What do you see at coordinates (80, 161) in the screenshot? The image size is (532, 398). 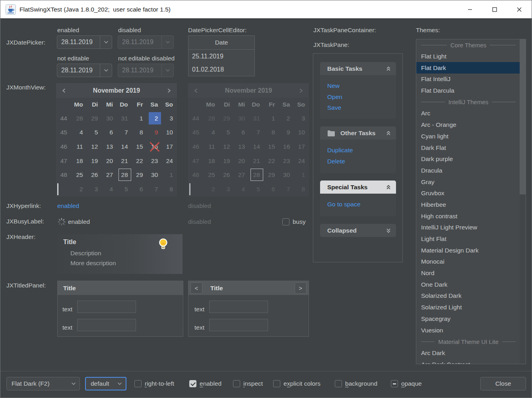 I see `day-cell: 18` at bounding box center [80, 161].